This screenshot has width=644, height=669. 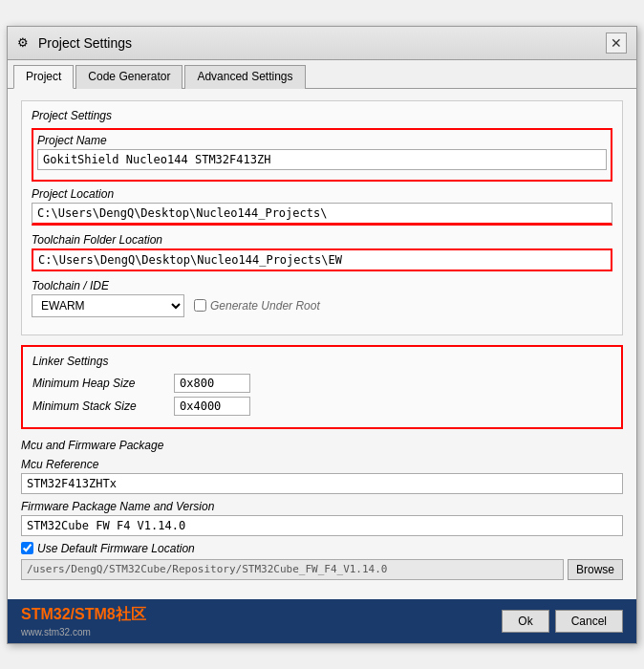 I want to click on project-location-input, so click(x=322, y=214).